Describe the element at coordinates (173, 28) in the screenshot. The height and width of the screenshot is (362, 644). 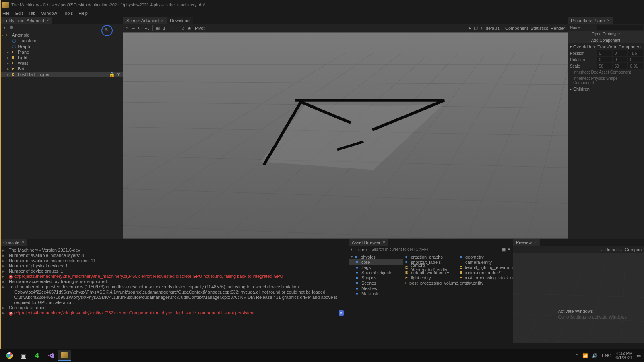
I see `prev-icon: ‹` at that location.